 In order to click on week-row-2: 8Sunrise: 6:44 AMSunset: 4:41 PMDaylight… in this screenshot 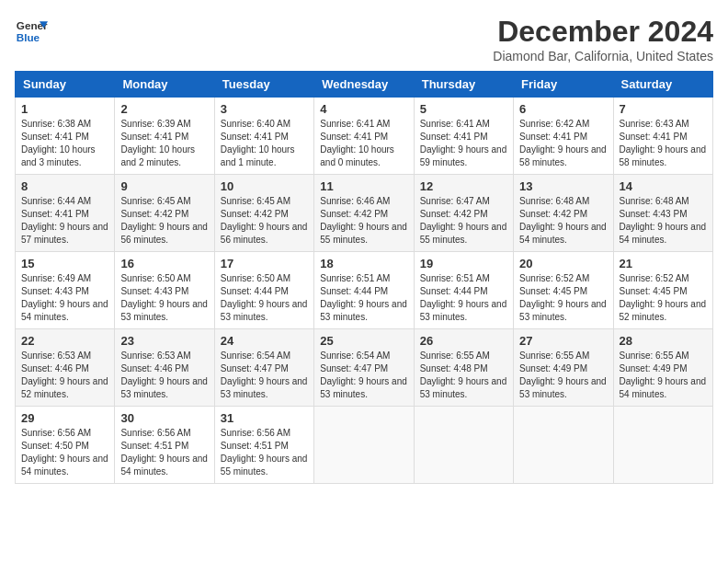, I will do `click(364, 213)`.